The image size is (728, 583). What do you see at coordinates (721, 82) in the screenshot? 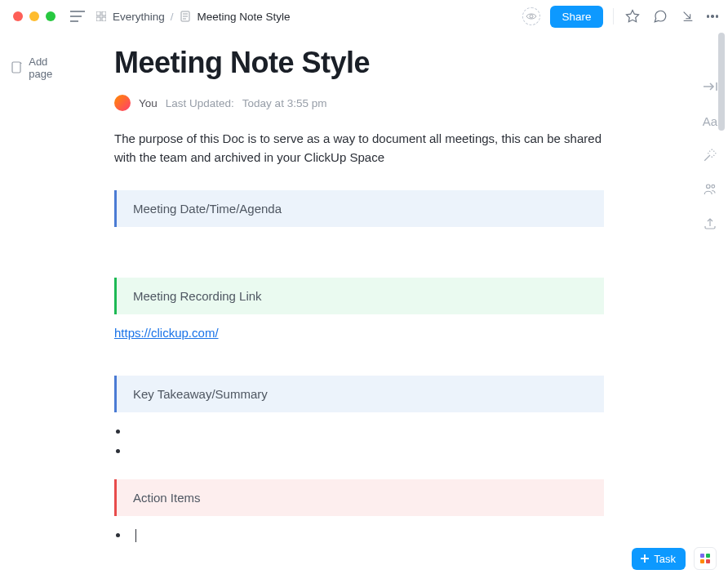
I see `vertical-scrollbar` at bounding box center [721, 82].